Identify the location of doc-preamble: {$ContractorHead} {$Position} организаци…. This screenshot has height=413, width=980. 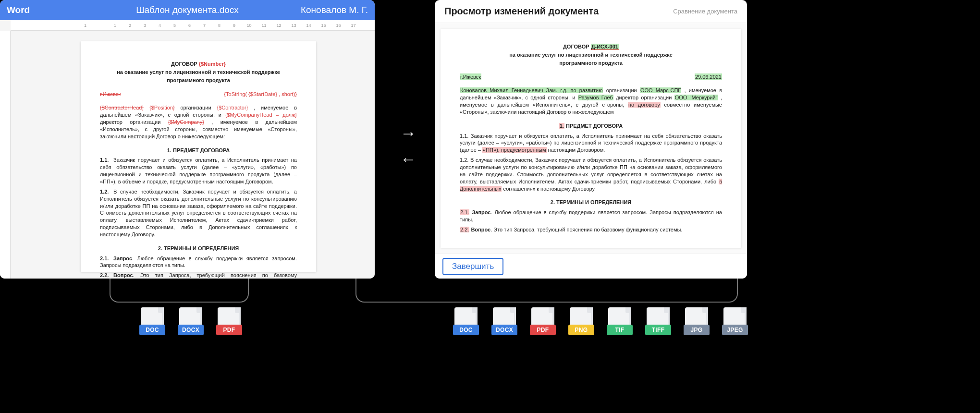
(198, 122).